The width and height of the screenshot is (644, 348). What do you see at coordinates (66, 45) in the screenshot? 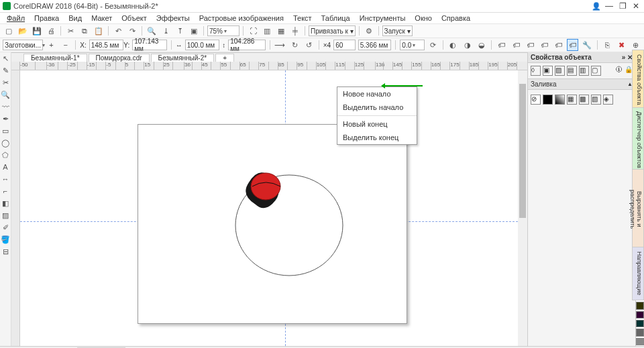
I see `preset-del-button: −` at bounding box center [66, 45].